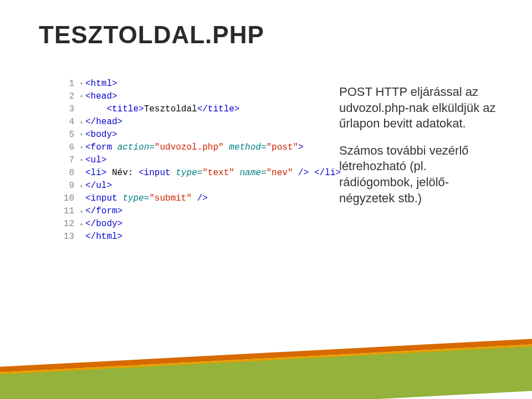 The height and width of the screenshot is (399, 532). Describe the element at coordinates (183, 147) in the screenshot. I see `code-line: 6▾<form action="udvozol.php" method="pos…` at that location.